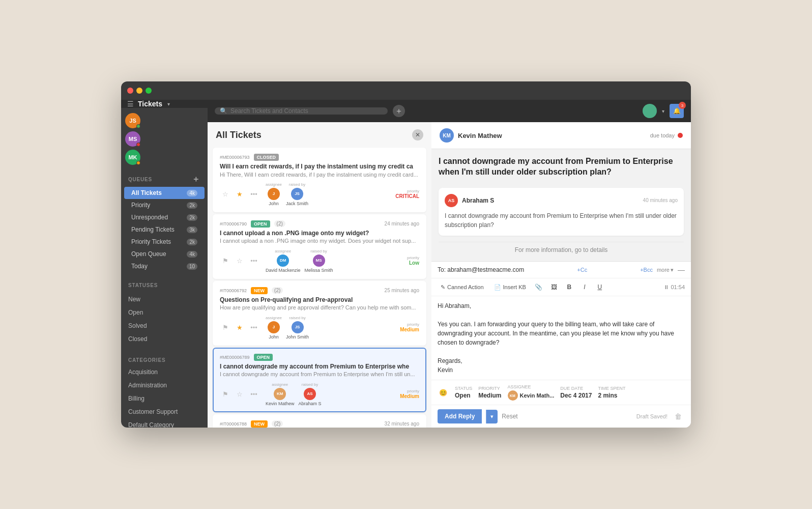  What do you see at coordinates (510, 287) in the screenshot?
I see `insert-kb-button: 📄 Insert KB` at bounding box center [510, 287].